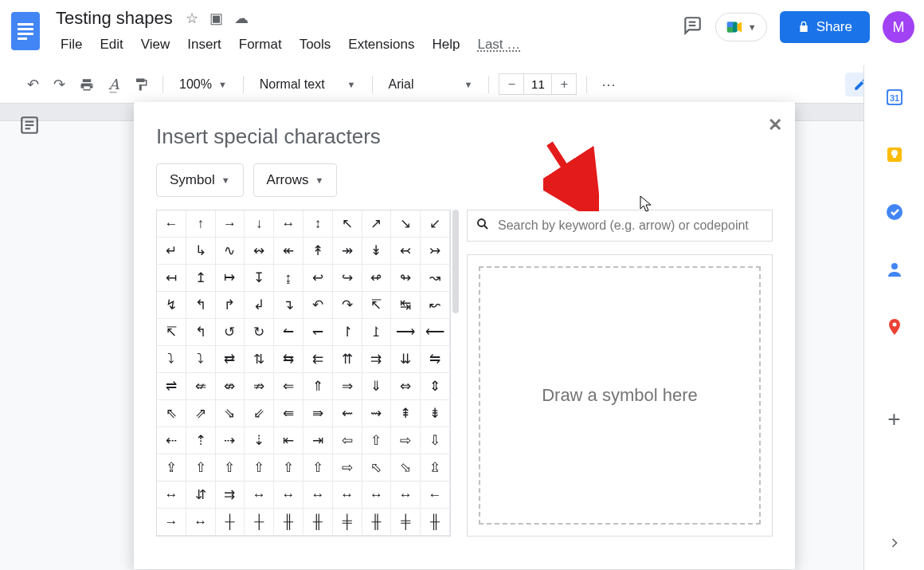 Image resolution: width=924 pixels, height=570 pixels. I want to click on character-cell: ⇐, so click(288, 387).